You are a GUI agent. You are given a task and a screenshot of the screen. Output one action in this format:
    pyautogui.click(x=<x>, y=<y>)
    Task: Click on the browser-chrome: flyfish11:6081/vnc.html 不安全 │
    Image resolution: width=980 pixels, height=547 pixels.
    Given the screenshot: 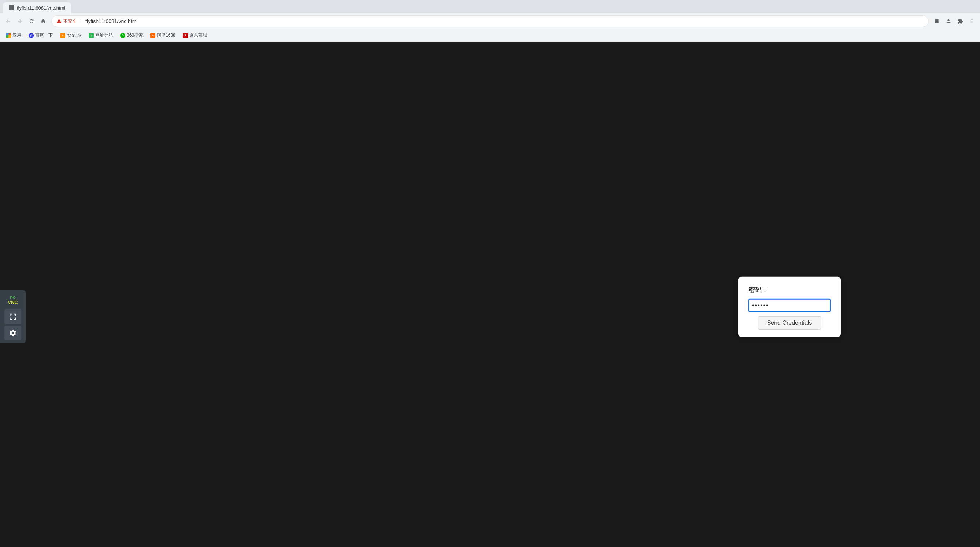 What is the action you would take?
    pyautogui.click(x=490, y=21)
    